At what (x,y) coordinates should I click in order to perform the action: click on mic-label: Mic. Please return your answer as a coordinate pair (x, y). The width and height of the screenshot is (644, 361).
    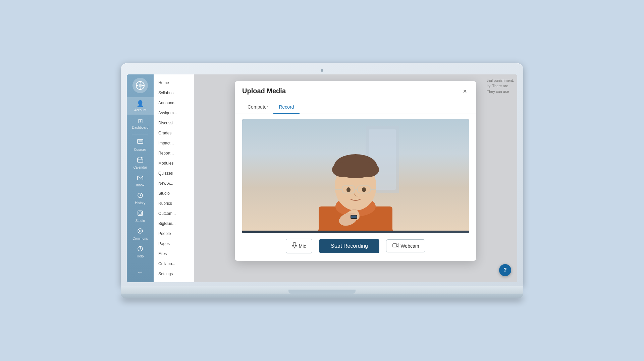
    Looking at the image, I should click on (303, 246).